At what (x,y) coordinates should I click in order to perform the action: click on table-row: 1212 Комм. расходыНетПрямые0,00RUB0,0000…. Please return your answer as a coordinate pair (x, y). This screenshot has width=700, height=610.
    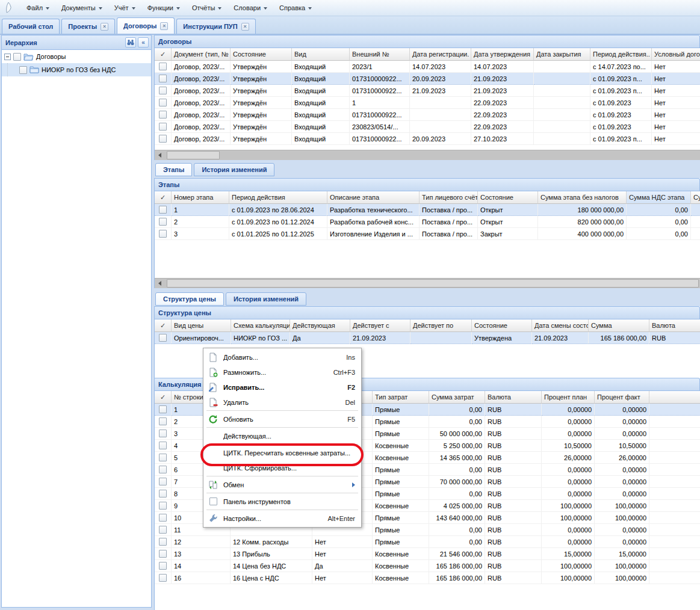
    Looking at the image, I should click on (427, 542).